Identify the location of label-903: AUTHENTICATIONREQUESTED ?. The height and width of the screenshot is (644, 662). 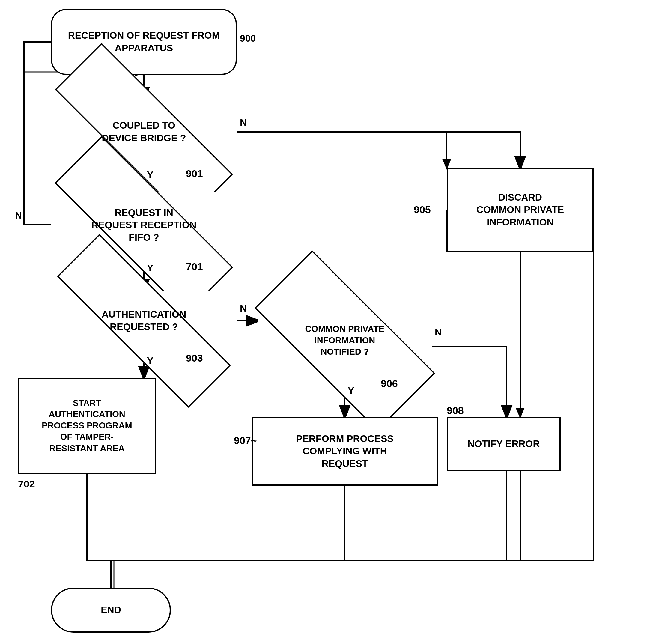
(144, 321).